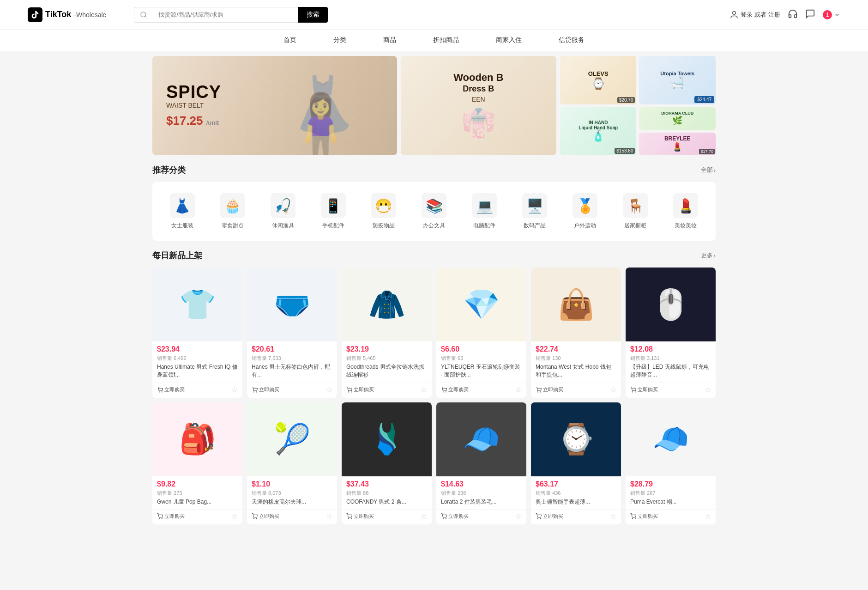 The width and height of the screenshot is (868, 590). I want to click on or-text: 或者, so click(760, 15).